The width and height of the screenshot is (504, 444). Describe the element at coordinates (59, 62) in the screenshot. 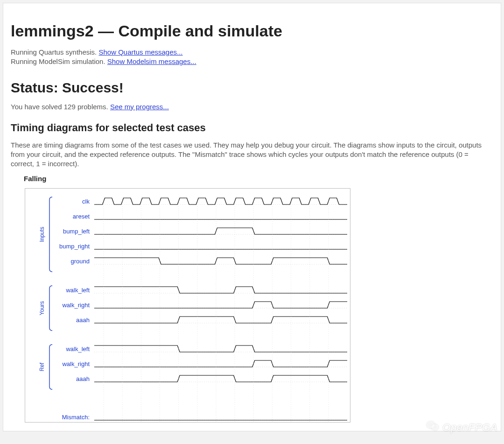

I see `simulation-text: Running ModelSim simulation.` at that location.